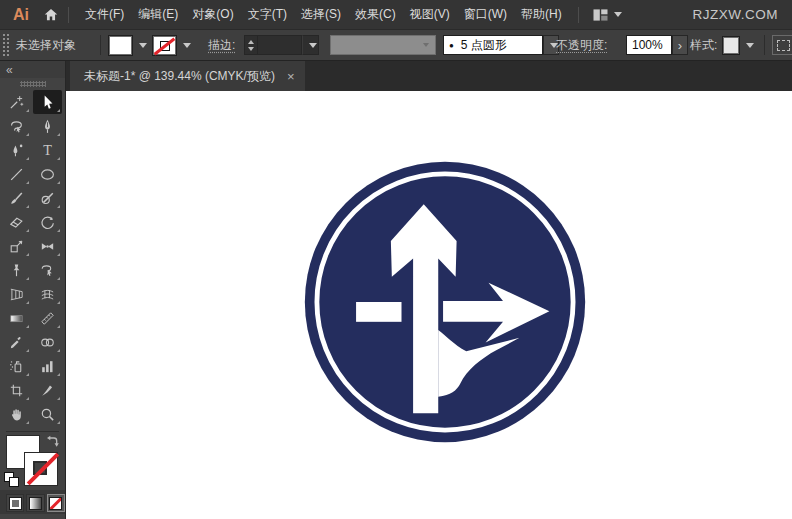 The width and height of the screenshot is (792, 519). What do you see at coordinates (16, 390) in the screenshot?
I see `artboard-tool` at bounding box center [16, 390].